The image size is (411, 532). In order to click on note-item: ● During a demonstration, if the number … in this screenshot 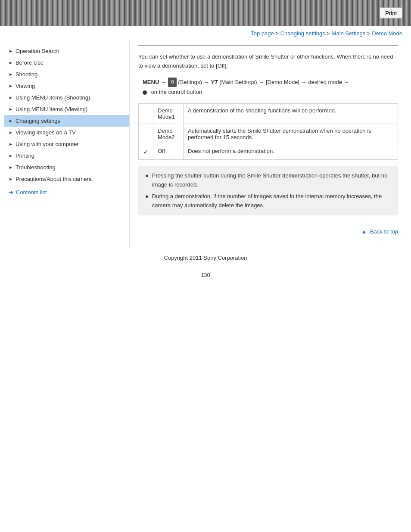, I will do `click(268, 201)`.